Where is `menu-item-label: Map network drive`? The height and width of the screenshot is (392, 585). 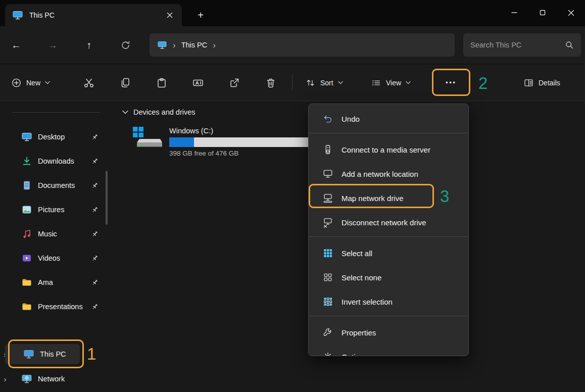
menu-item-label: Map network drive is located at coordinates (373, 198).